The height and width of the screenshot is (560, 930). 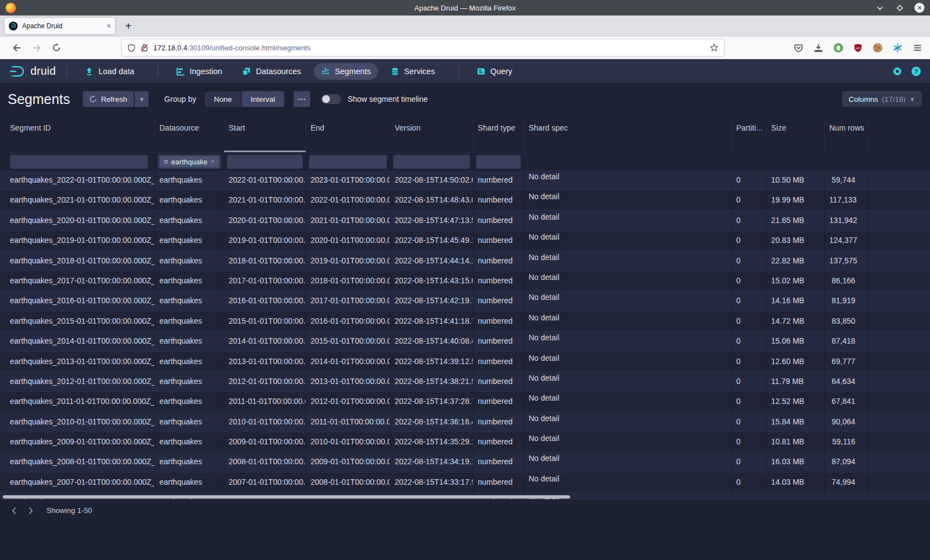 I want to click on pocket-icon, so click(x=798, y=48).